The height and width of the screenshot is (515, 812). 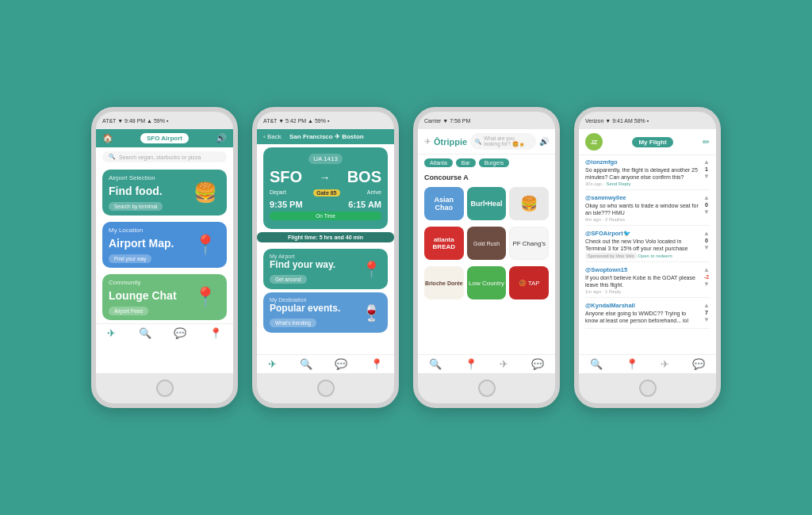 I want to click on phone-2-status-bar: AT&T ▼ 5:42 PM ▲ 59% ▪, so click(x=325, y=120).